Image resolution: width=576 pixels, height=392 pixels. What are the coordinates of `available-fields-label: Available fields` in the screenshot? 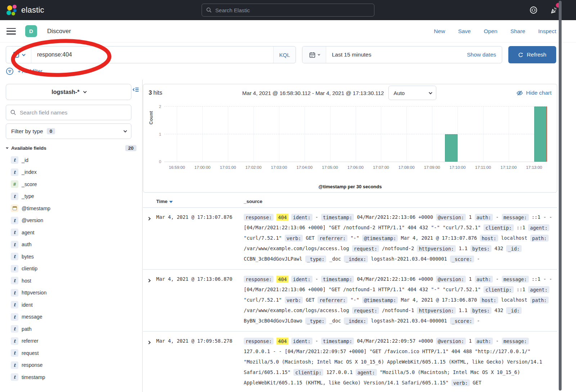 It's located at (29, 148).